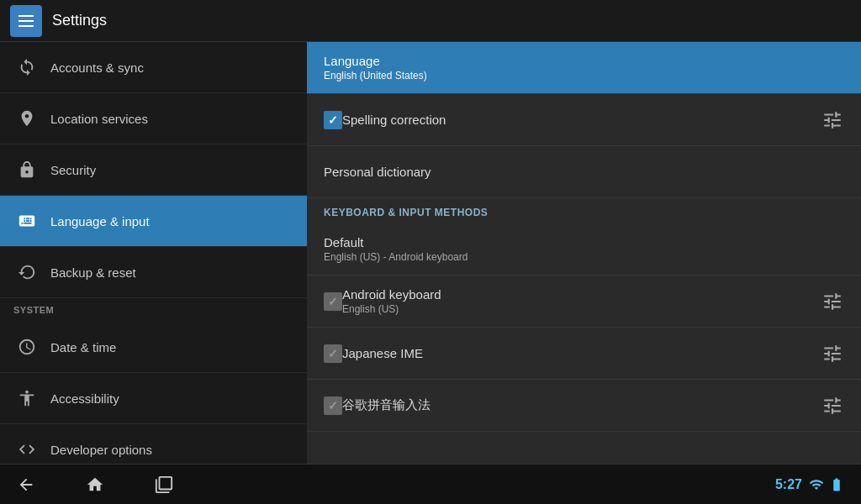 This screenshot has height=504, width=861. Describe the element at coordinates (93, 272) in the screenshot. I see `sidebar-item-backup-label: Backup & reset` at that location.